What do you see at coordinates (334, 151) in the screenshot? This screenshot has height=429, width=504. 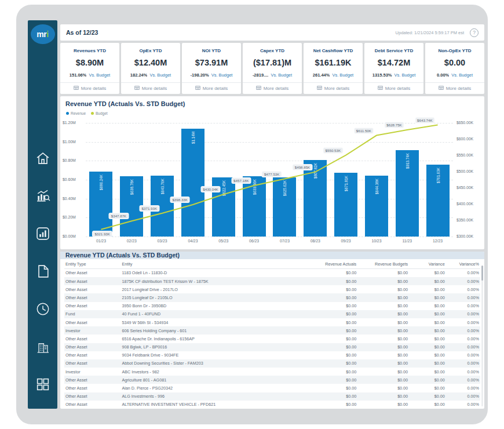 I see `budget-point-label: $550.53K` at bounding box center [334, 151].